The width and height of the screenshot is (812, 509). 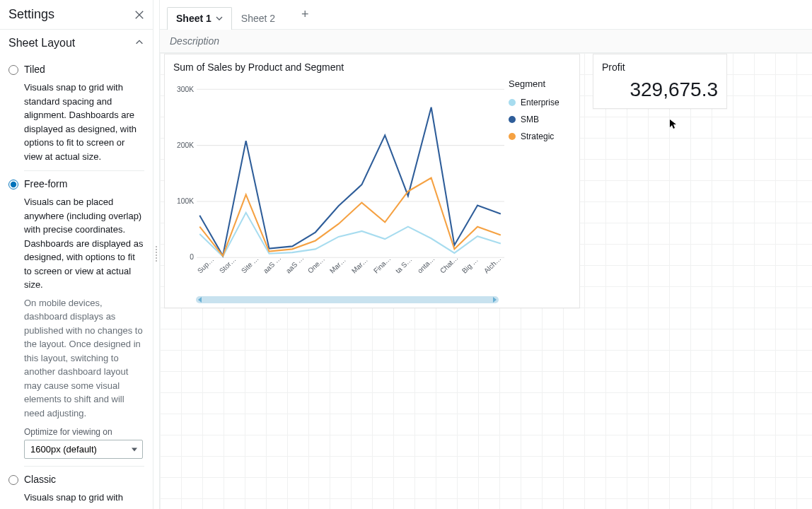 What do you see at coordinates (538, 136) in the screenshot?
I see `legend-label: Strategic` at bounding box center [538, 136].